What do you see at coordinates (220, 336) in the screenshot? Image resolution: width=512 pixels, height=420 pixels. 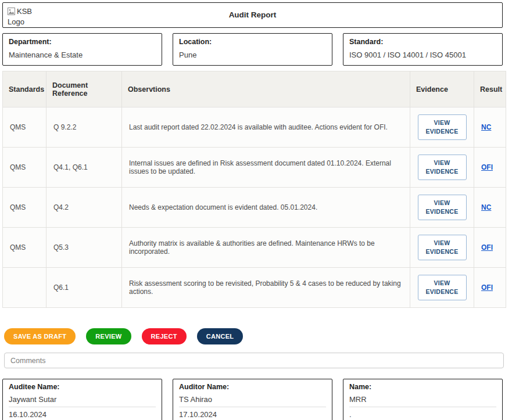 I see `cancel-button: CANCEL` at bounding box center [220, 336].